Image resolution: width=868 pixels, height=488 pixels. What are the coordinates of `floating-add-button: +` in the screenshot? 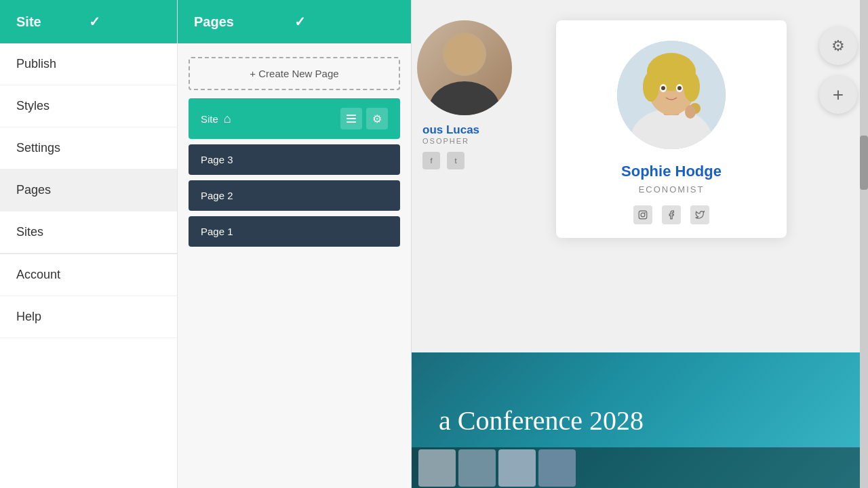 It's located at (838, 95).